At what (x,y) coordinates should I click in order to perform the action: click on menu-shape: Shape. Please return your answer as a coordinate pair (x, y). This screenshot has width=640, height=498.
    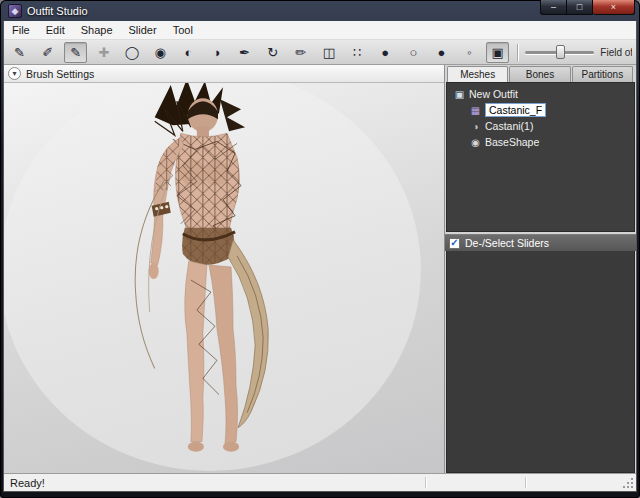
    Looking at the image, I should click on (97, 30).